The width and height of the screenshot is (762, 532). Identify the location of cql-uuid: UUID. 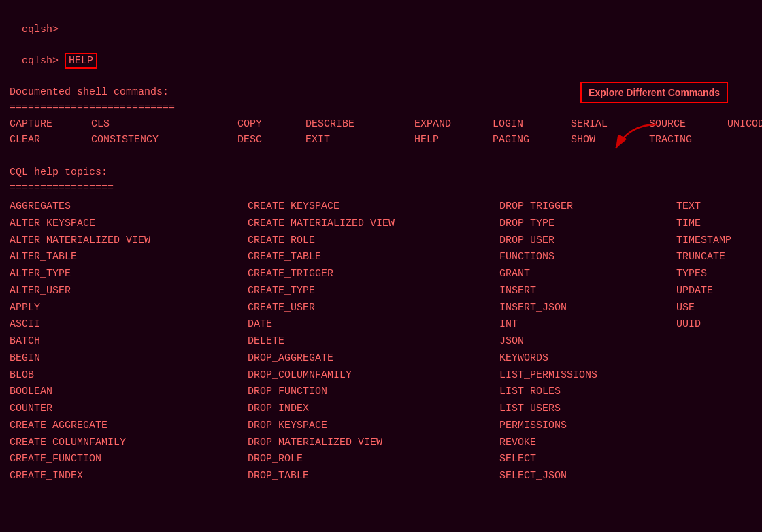
(719, 325).